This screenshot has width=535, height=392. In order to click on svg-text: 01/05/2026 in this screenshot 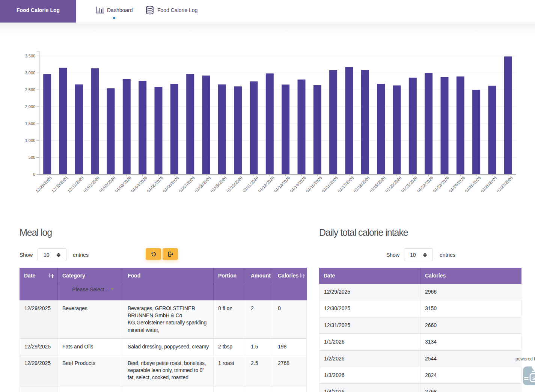, I will do `click(155, 184)`.